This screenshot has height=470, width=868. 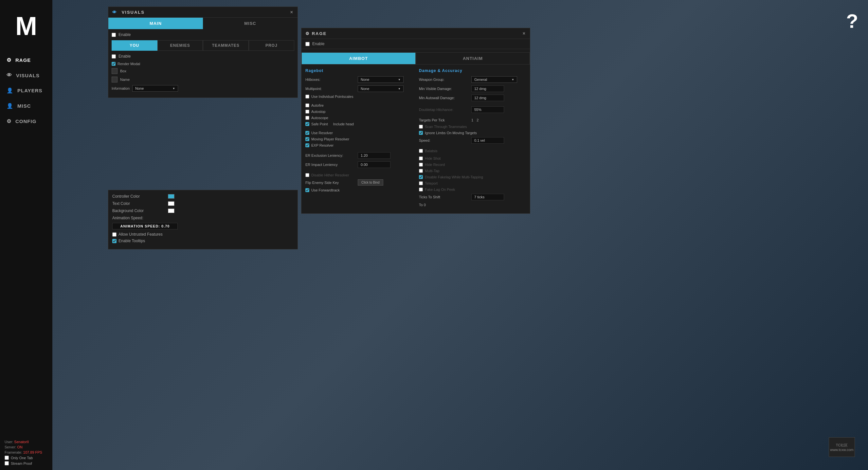 I want to click on stream-proof-checkbox, so click(x=7, y=463).